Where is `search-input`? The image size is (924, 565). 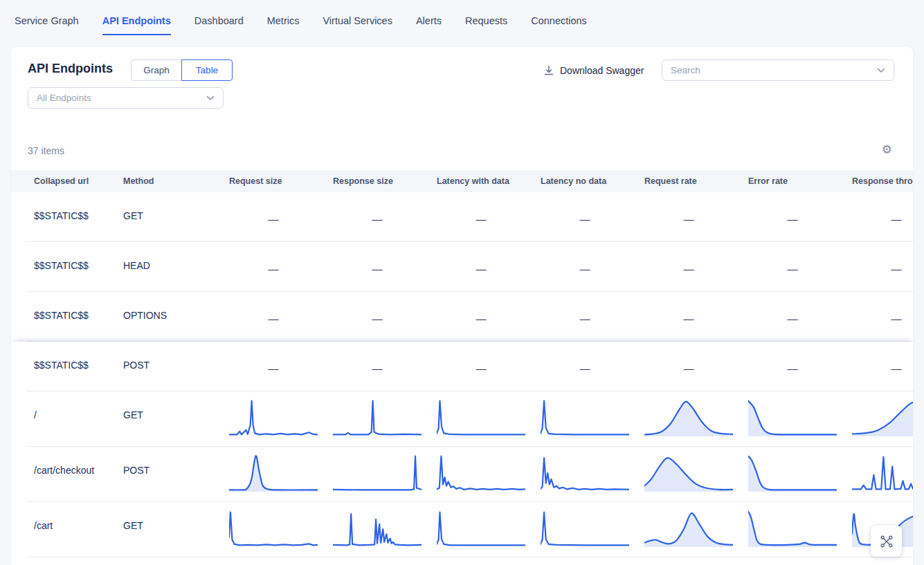
search-input is located at coordinates (774, 71).